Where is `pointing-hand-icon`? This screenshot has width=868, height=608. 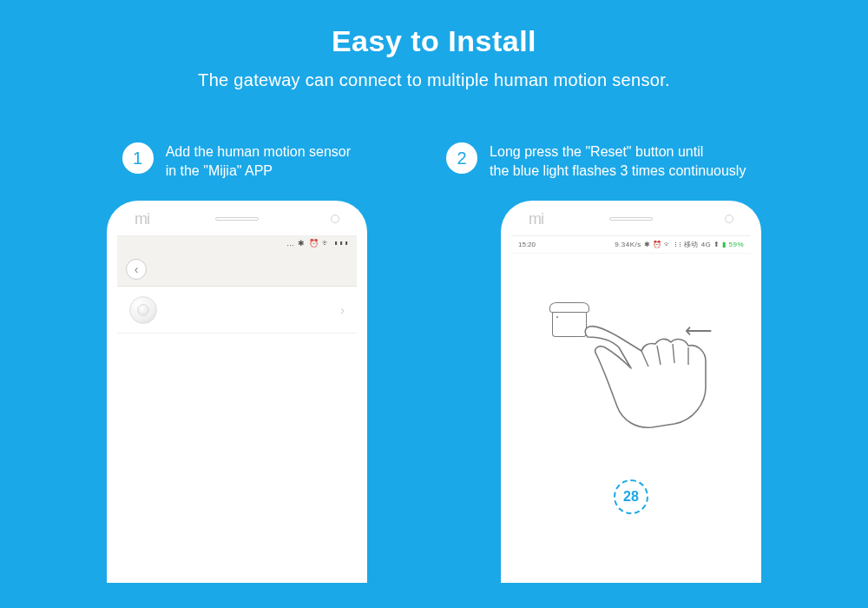 pointing-hand-icon is located at coordinates (654, 374).